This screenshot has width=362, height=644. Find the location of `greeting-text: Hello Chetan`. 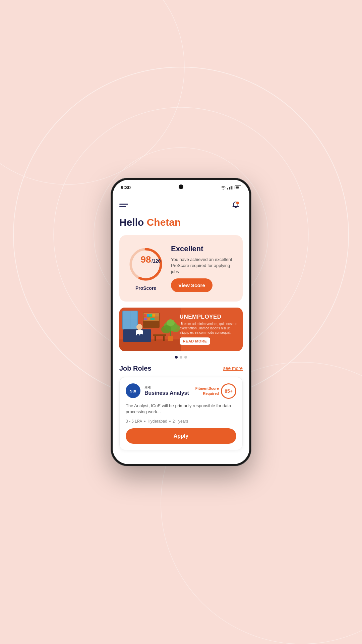

greeting-text: Hello Chetan is located at coordinates (181, 222).